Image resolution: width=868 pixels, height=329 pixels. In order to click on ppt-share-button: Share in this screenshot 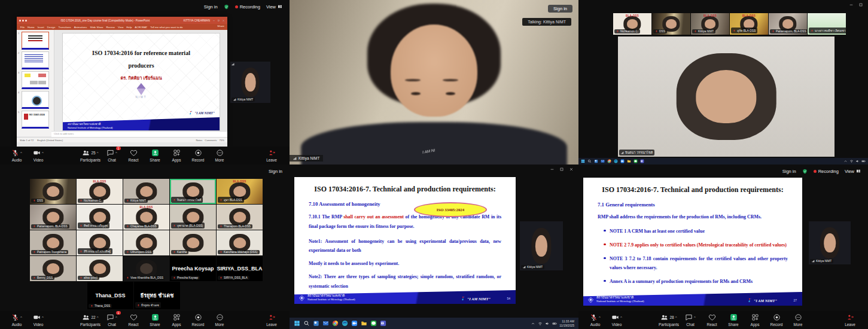, I will do `click(221, 26)`.